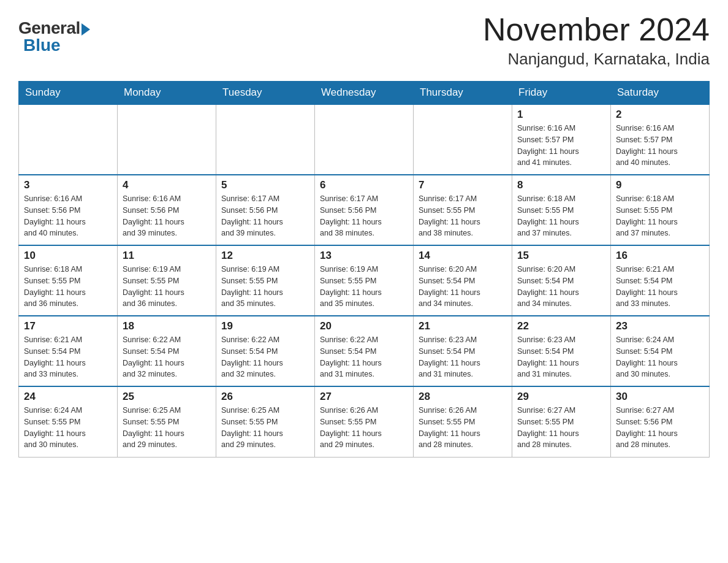 The height and width of the screenshot is (563, 728). What do you see at coordinates (42, 45) in the screenshot?
I see `logo-blue-text: Blue` at bounding box center [42, 45].